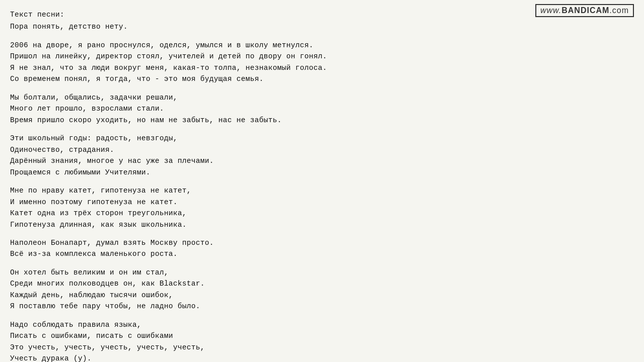 This screenshot has width=644, height=362. I want to click on watermark-www: www., so click(551, 10).